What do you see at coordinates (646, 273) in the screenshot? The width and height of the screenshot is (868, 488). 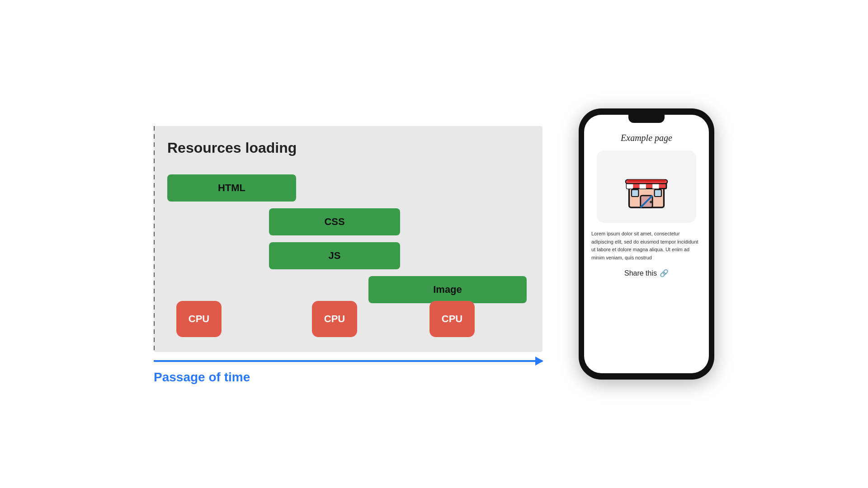 I see `share-row: Share this 🔗` at bounding box center [646, 273].